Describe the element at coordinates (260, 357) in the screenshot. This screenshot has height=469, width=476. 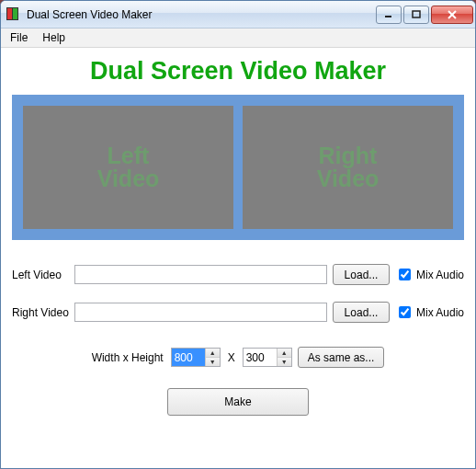
I see `height-input` at that location.